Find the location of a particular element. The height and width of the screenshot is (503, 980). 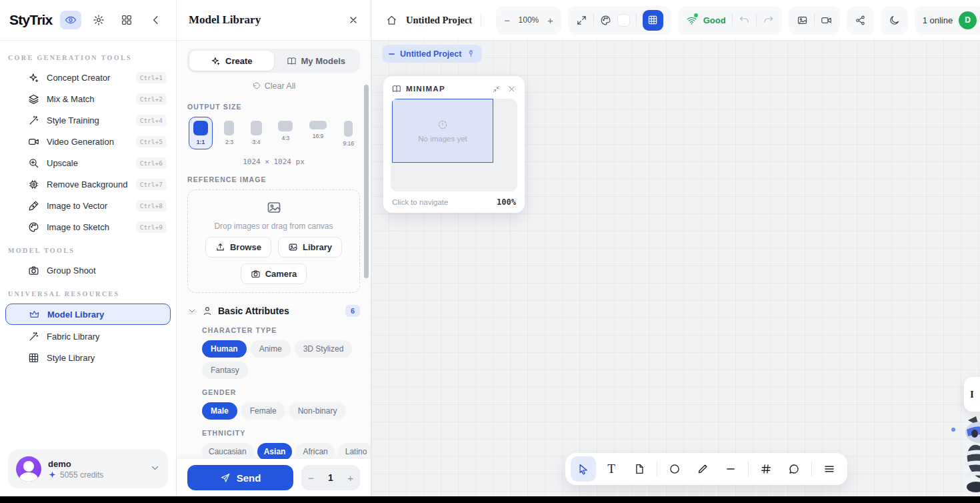

library-button: Library is located at coordinates (310, 247).